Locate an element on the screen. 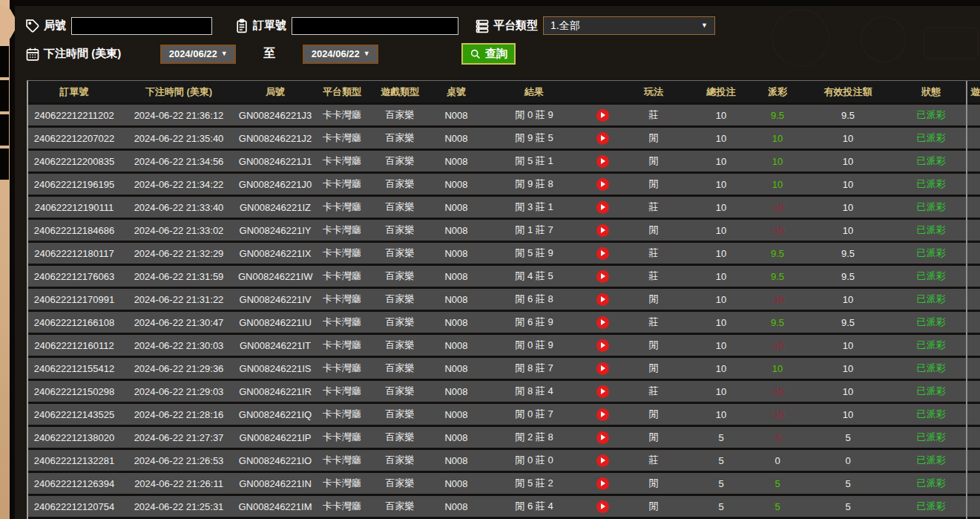 The image size is (980, 519). game-no-cell: GN008246221IW is located at coordinates (275, 276).